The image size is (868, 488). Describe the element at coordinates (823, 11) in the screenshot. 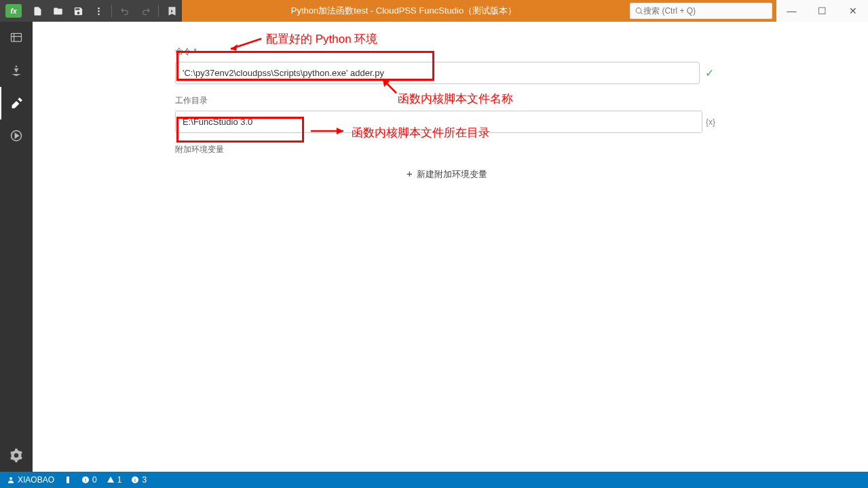

I see `maximize-button: ☐` at that location.